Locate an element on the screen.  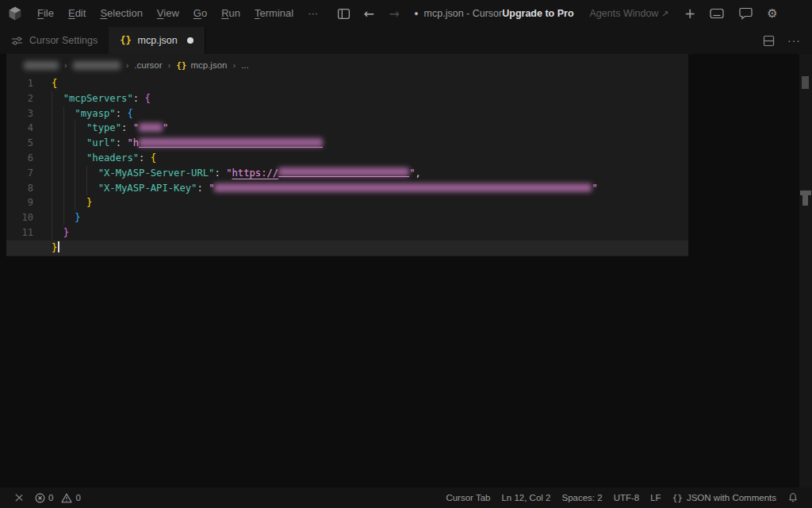
menu-more: ··· is located at coordinates (312, 13).